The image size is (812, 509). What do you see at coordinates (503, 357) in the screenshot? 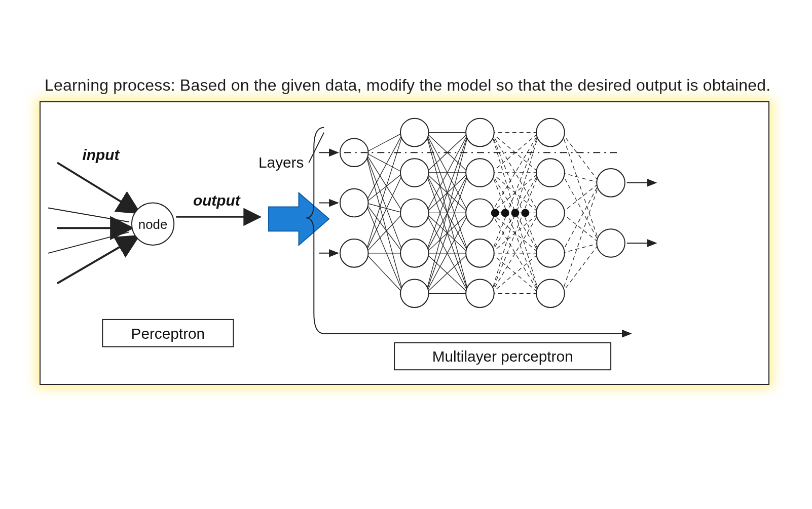
I see `mlp-caption: Multilayer perceptron` at bounding box center [503, 357].